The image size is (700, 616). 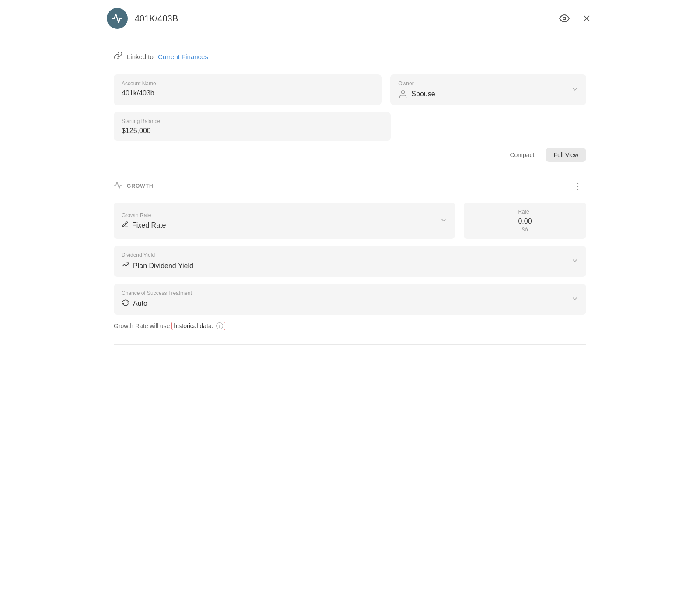 I want to click on account-name-value: 401k/403b, so click(x=248, y=93).